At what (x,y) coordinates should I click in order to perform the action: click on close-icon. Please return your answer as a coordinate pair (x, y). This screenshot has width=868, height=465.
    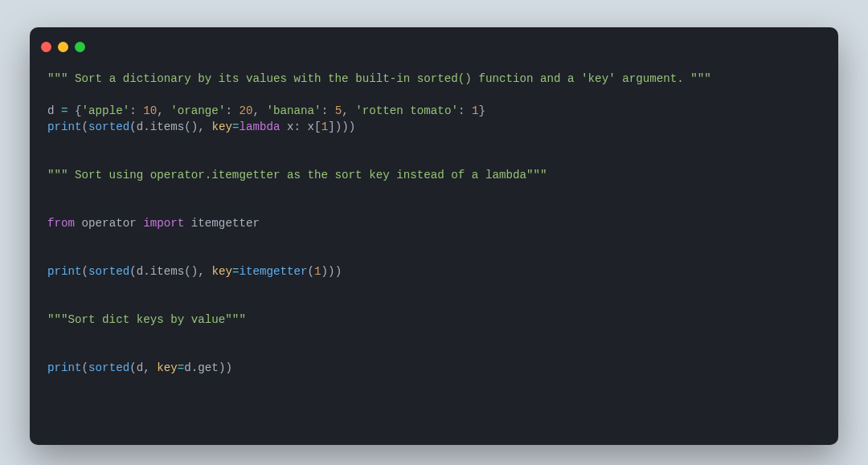
    Looking at the image, I should click on (47, 47).